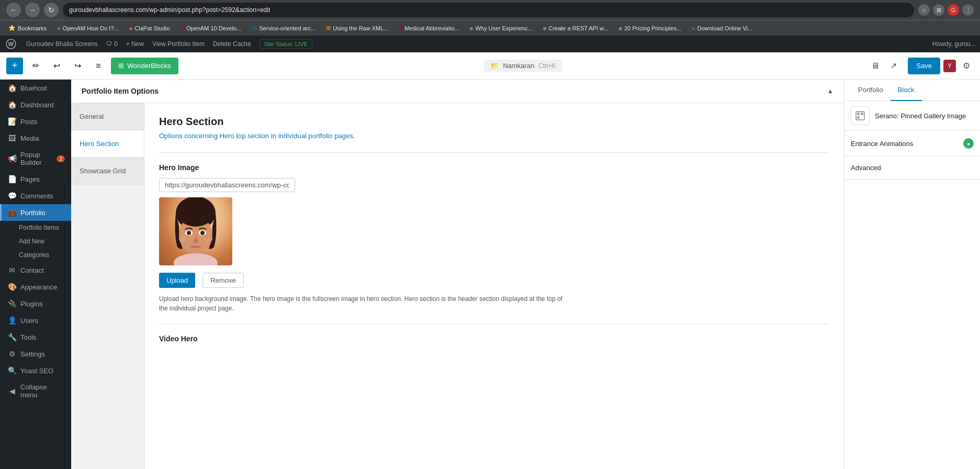 This screenshot has height=469, width=980. Describe the element at coordinates (576, 28) in the screenshot. I see `bookmark-rest: ■ Create a REST API w...` at that location.